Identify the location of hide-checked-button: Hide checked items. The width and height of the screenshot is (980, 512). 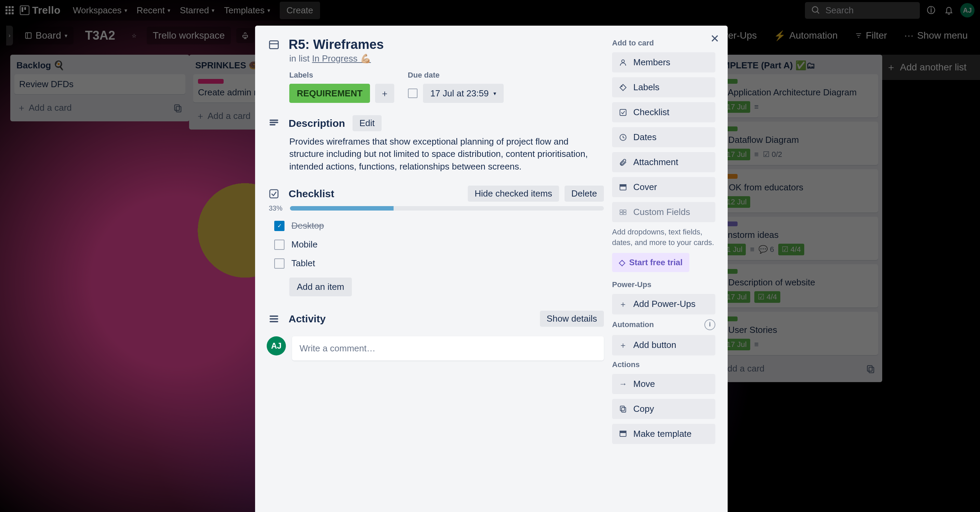
(514, 194).